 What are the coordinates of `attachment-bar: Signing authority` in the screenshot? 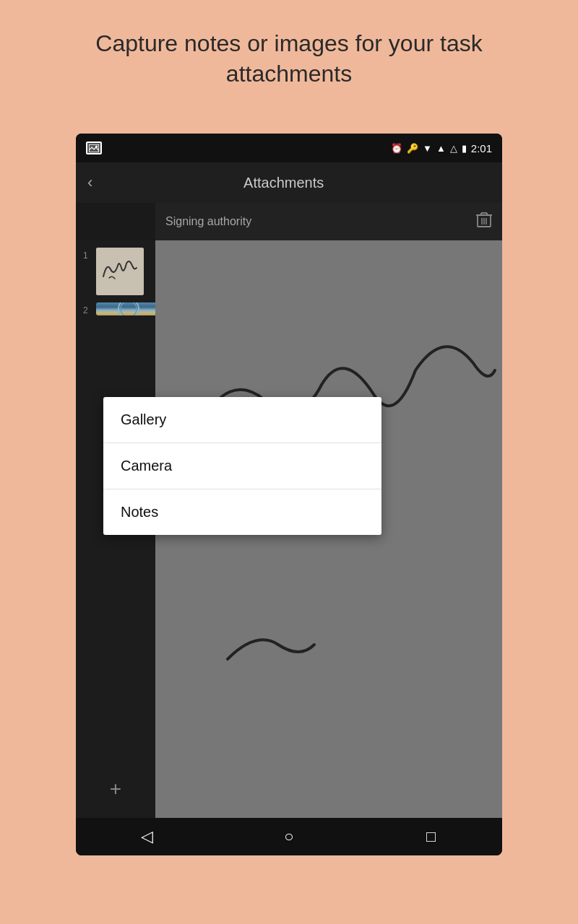 It's located at (329, 222).